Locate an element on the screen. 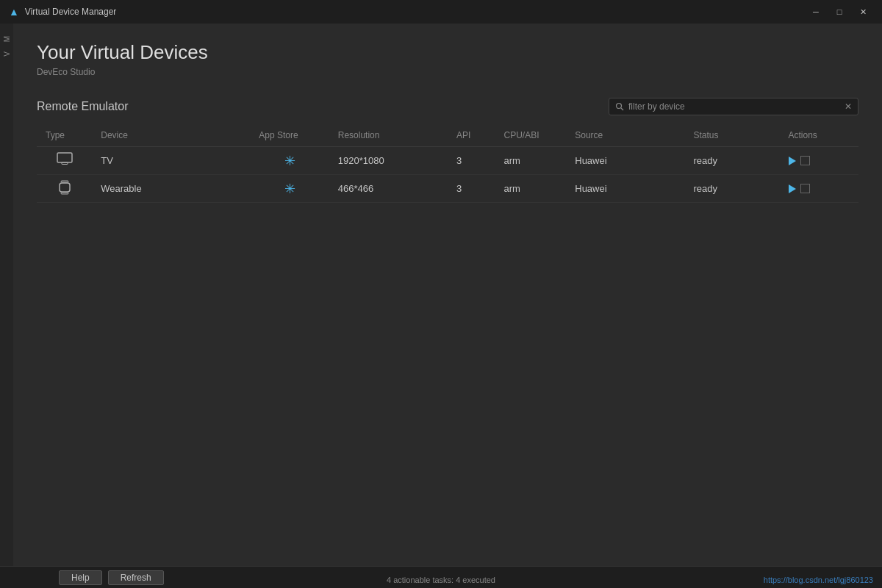  sidebar-item-m: M is located at coordinates (7, 38).